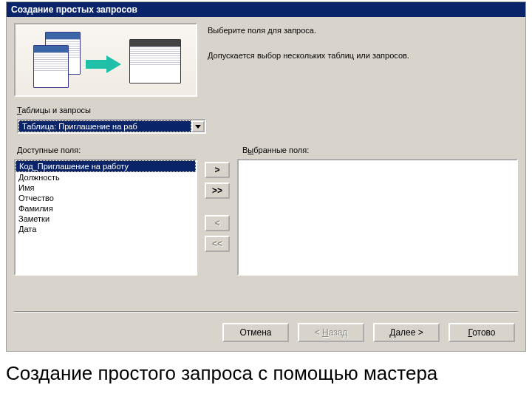 The image size is (532, 399). I want to click on list-item: Дата, so click(106, 229).